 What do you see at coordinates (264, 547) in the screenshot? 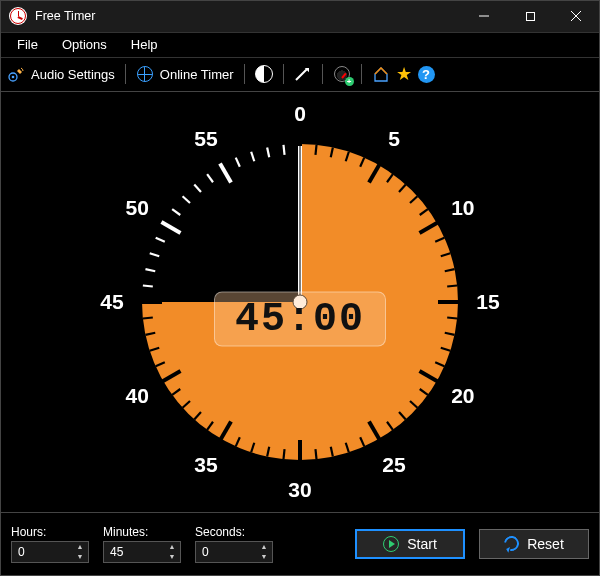
I see `seconds-up-button: ▲` at bounding box center [264, 547].